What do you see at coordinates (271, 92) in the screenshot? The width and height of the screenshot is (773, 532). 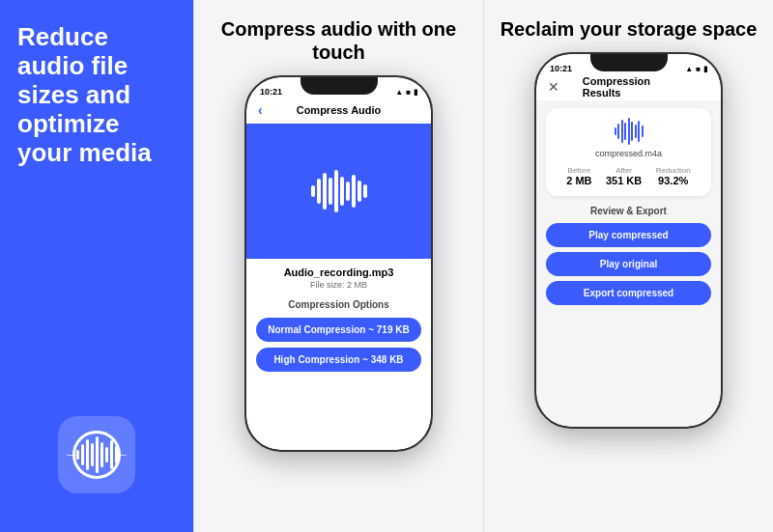 I see `status-time-2: 10:21` at bounding box center [271, 92].